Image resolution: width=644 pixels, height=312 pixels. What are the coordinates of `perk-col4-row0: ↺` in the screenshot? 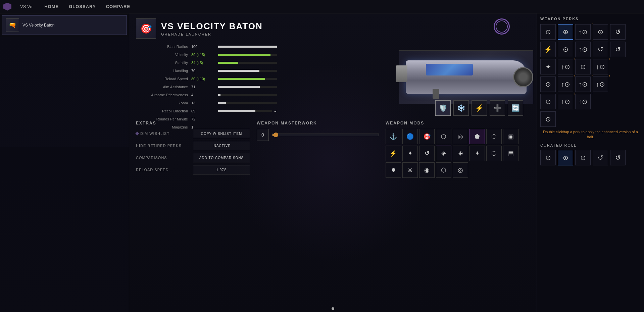 It's located at (618, 32).